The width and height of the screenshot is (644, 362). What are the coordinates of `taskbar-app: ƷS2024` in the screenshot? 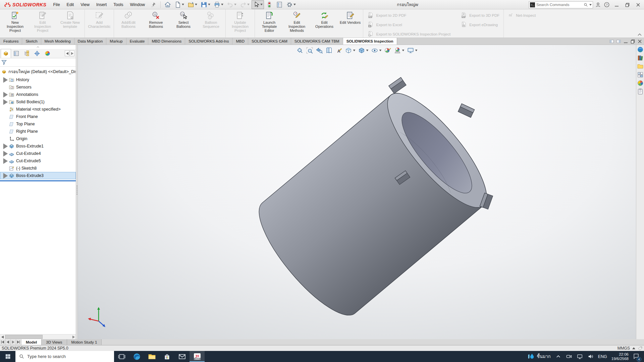 It's located at (197, 357).